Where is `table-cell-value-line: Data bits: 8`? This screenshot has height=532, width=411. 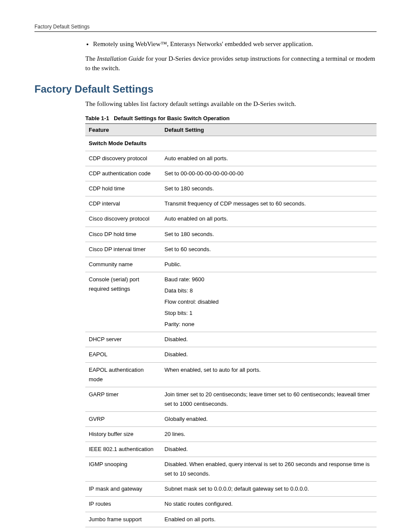 table-cell-value-line: Data bits: 8 is located at coordinates (269, 291).